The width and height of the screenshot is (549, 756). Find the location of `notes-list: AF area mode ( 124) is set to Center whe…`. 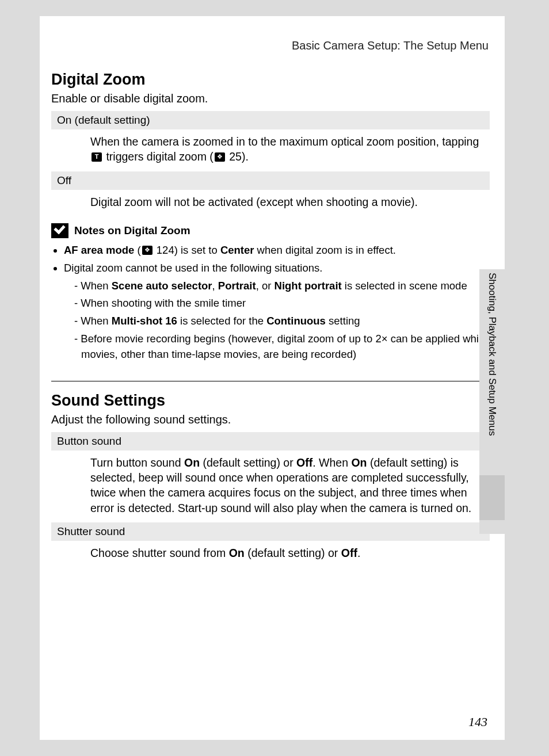

notes-list: AF area mode ( 124) is set to Center whe… is located at coordinates (270, 303).